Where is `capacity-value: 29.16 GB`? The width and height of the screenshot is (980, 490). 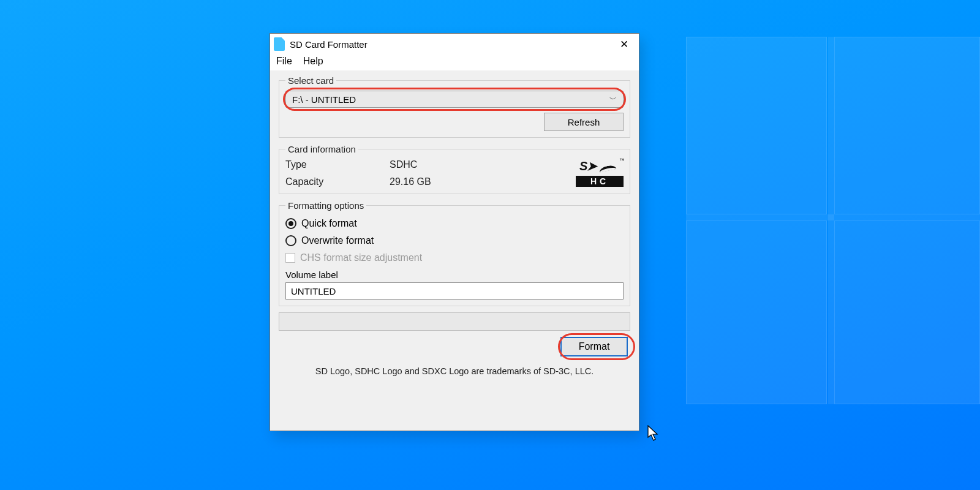 capacity-value: 29.16 GB is located at coordinates (479, 182).